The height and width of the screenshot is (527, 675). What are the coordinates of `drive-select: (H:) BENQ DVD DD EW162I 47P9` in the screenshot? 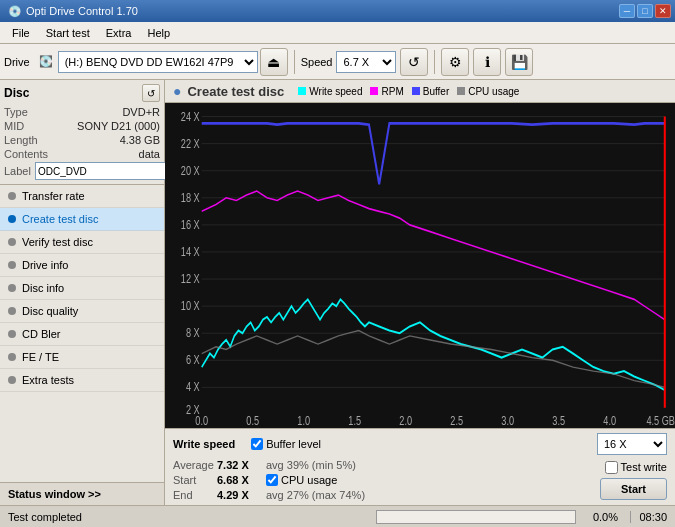 It's located at (158, 62).